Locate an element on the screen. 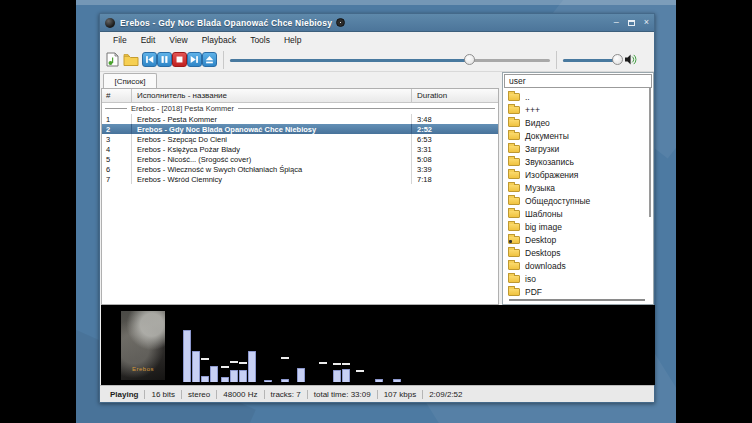 Image resolution: width=752 pixels, height=423 pixels. folder-item: Музыка is located at coordinates (576, 188).